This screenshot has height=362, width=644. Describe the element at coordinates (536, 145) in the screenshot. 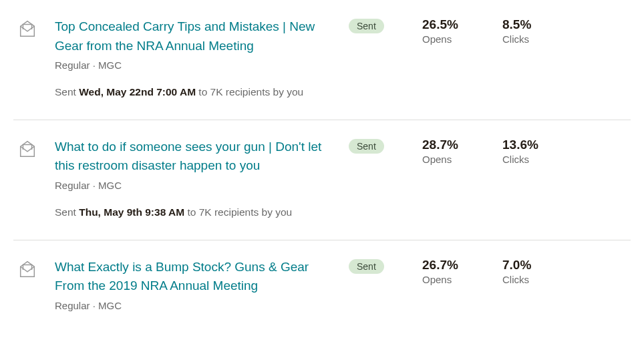

I see `clicks-value: 13.6%` at that location.